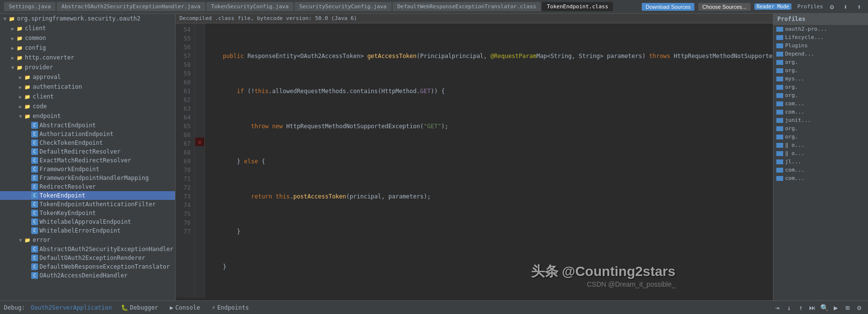 This screenshot has width=868, height=314. Describe the element at coordinates (88, 187) in the screenshot. I see `tree-item-redirect-resolver: C RedirectResolver` at that location.